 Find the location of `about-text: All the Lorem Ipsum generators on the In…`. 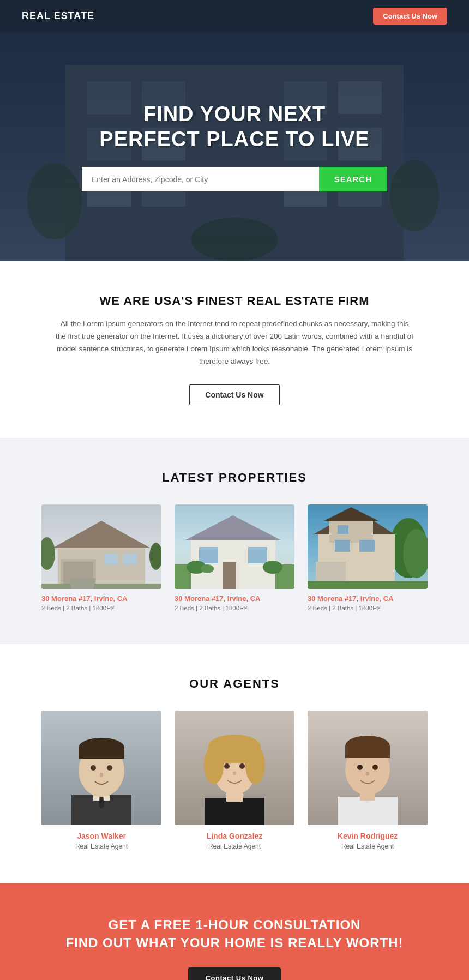

about-text: All the Lorem Ipsum generators on the In… is located at coordinates (234, 343).